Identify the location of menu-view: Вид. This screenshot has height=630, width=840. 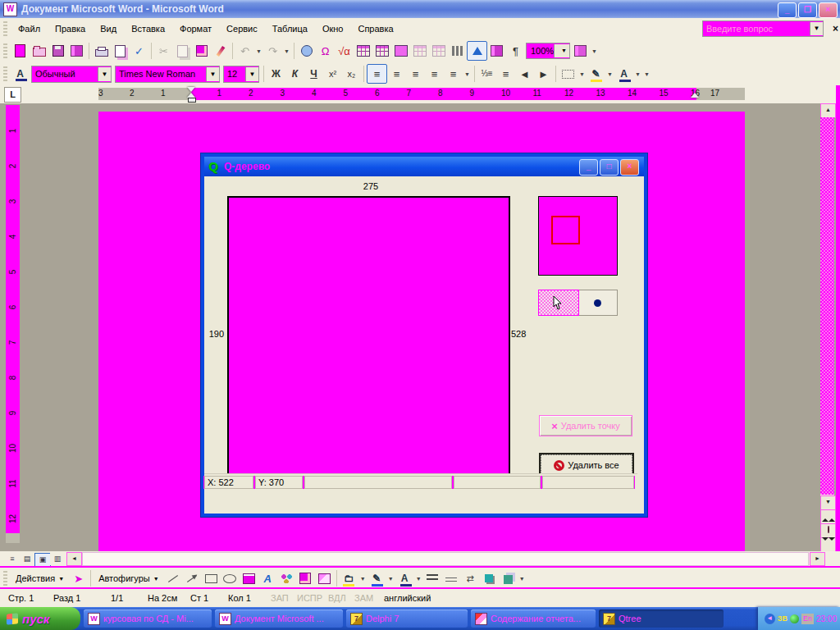
(108, 29).